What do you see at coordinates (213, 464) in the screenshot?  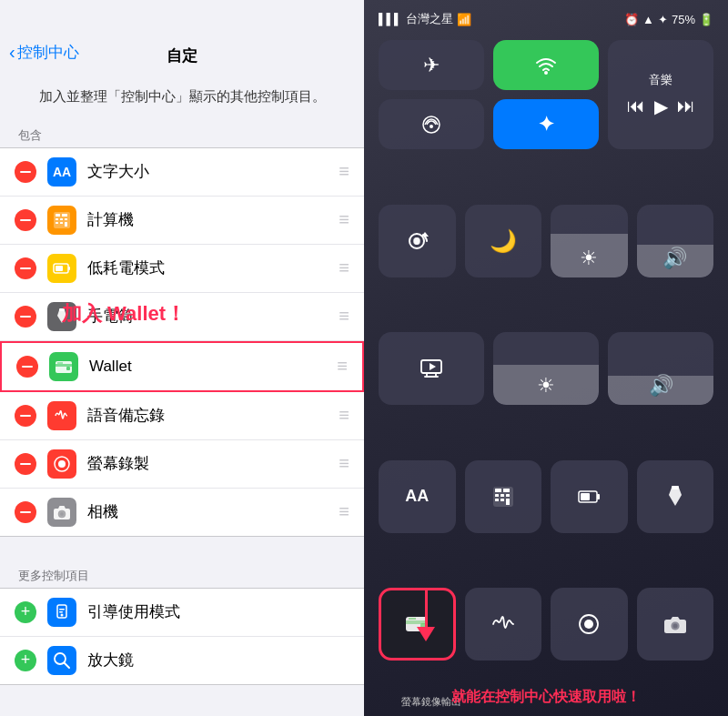 I see `screen-record-label: 螢幕錄製` at bounding box center [213, 464].